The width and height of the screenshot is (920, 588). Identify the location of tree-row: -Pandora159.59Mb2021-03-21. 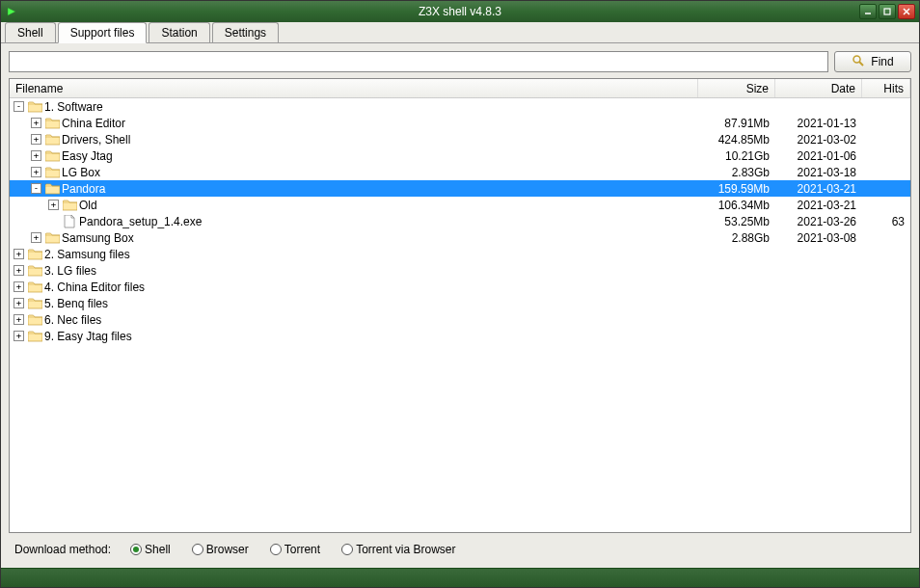
(460, 189).